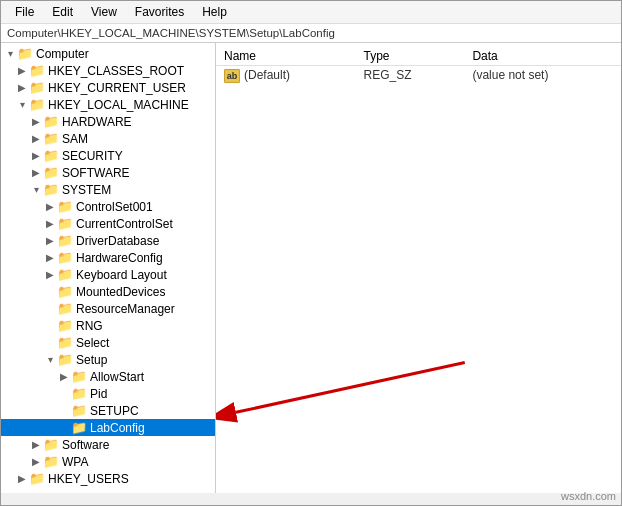 The height and width of the screenshot is (506, 622). I want to click on tree-item-pid: 📁Pid, so click(108, 394).